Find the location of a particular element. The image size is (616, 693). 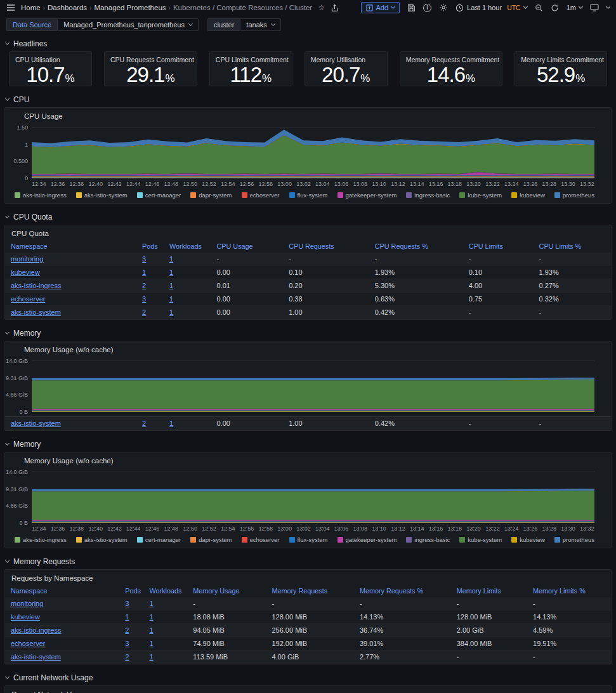

column-header: Memory Usage is located at coordinates (228, 590).